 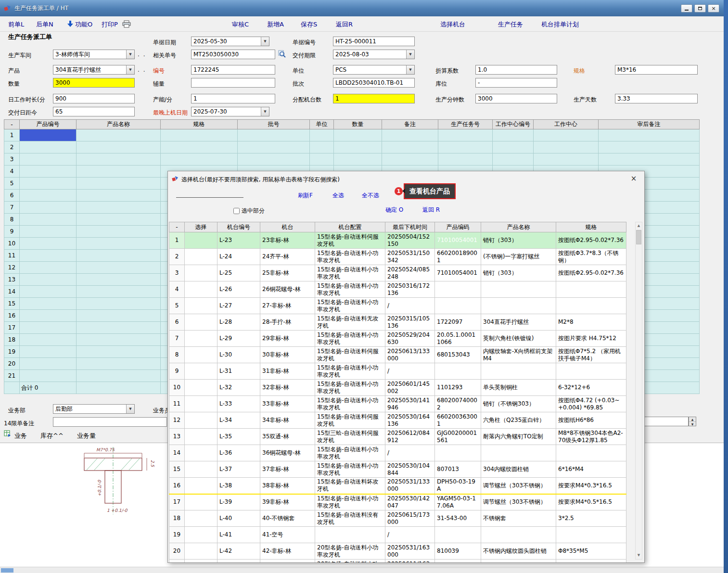 I want to click on doc-date-field: ▼, so click(x=230, y=41).